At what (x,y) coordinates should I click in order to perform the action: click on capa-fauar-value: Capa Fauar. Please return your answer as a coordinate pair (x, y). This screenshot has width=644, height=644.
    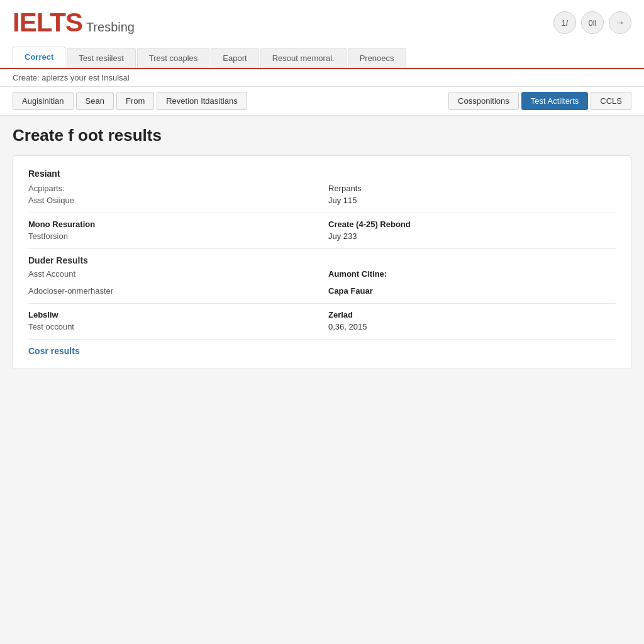
    Looking at the image, I should click on (472, 291).